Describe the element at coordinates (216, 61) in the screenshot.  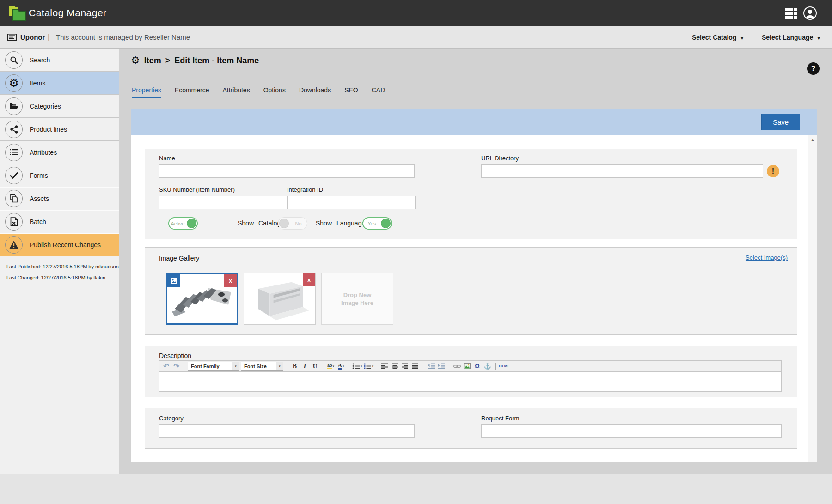
I see `page-title: Edit Item - Item Name` at that location.